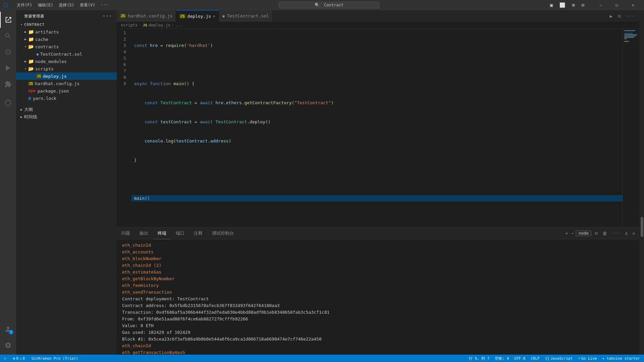 This screenshot has width=644, height=362. Describe the element at coordinates (45, 99) in the screenshot. I see `label-yarn: yarn.lock` at that location.